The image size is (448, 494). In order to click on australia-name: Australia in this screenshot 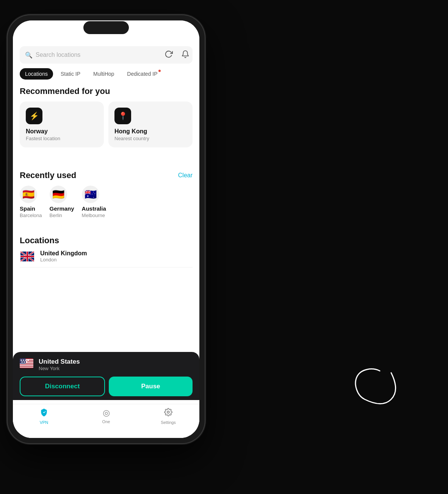, I will do `click(94, 208)`.